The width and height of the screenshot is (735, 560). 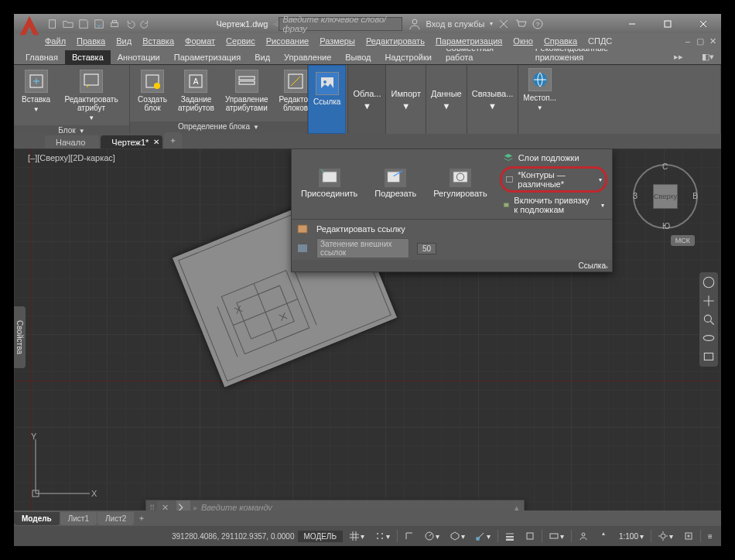 I want to click on menu-insert: Вставка, so click(x=158, y=41).